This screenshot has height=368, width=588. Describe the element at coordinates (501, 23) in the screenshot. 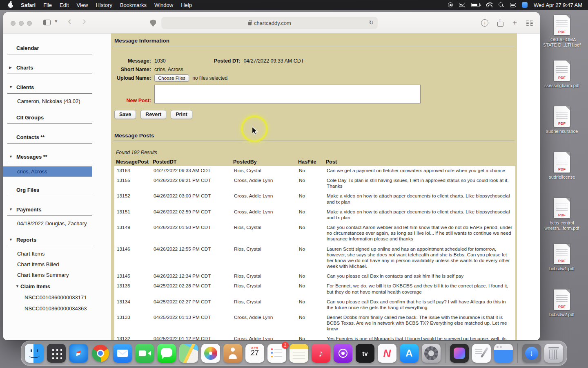

I see `share-icon` at that location.